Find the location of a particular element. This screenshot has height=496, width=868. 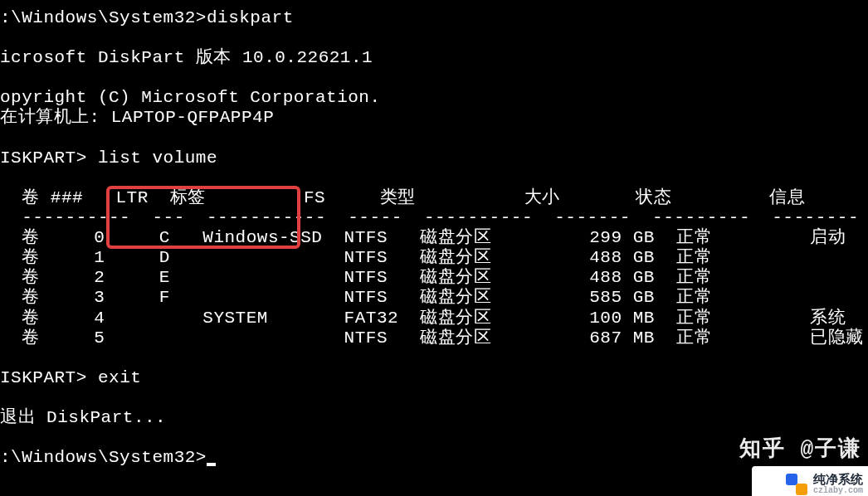

table-row: 卷 4 SYSTEM FAT32 磁盘分区 100 MB 正常 系统 is located at coordinates (434, 319).